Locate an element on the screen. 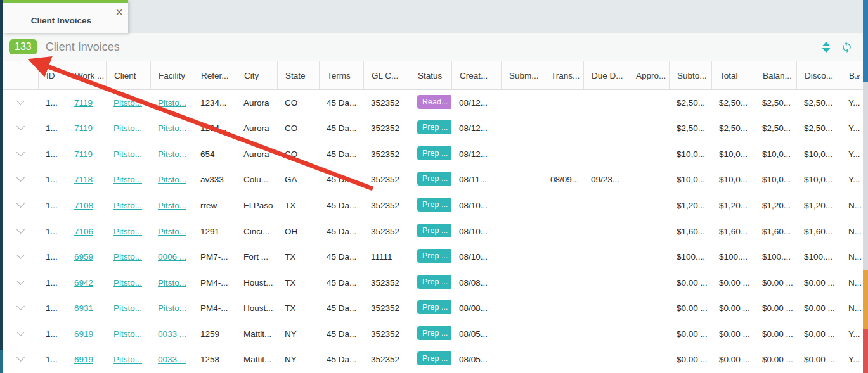 This screenshot has width=868, height=373. discount-cell: $10,0... is located at coordinates (819, 155).